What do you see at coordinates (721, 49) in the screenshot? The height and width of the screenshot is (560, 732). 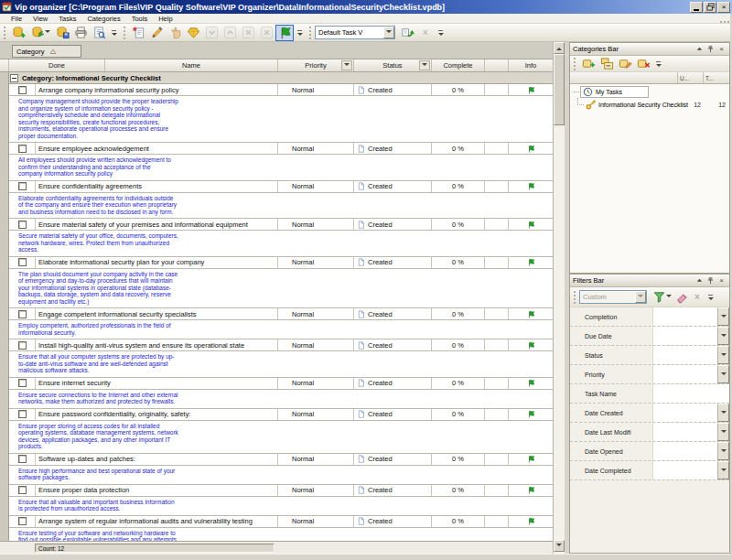 I see `close-panel-button: ×` at bounding box center [721, 49].